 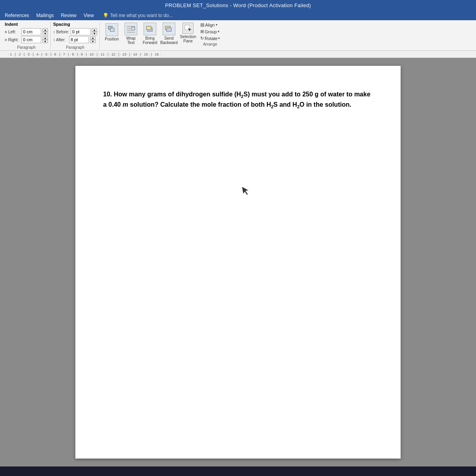 I want to click on wrap-text-label: Wrap Text, so click(x=131, y=40).